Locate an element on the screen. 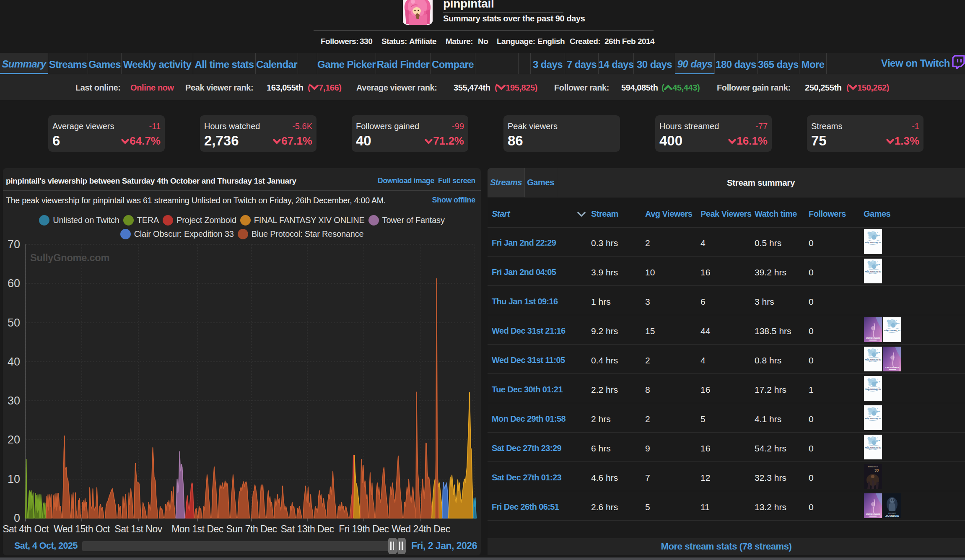 Image resolution: width=965 pixels, height=560 pixels. svg-text: 33 is located at coordinates (877, 470).